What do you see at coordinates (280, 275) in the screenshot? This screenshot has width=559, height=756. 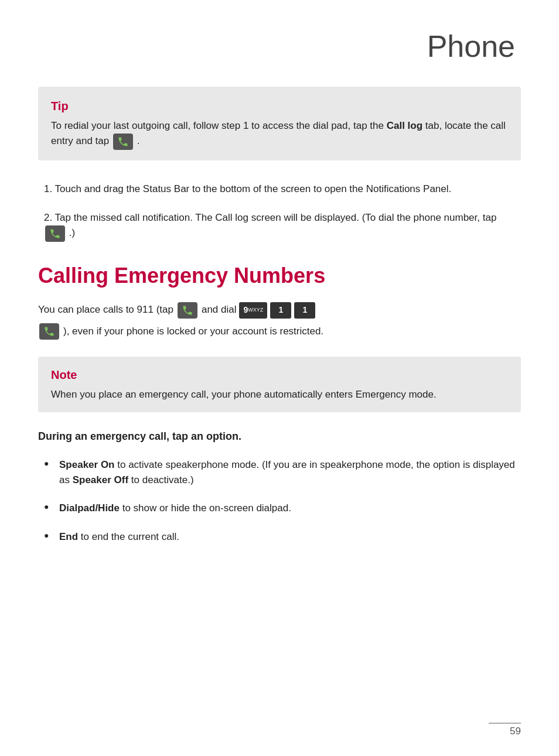 I see `calling-emergency-heading: Calling Emergency Numbers` at bounding box center [280, 275].